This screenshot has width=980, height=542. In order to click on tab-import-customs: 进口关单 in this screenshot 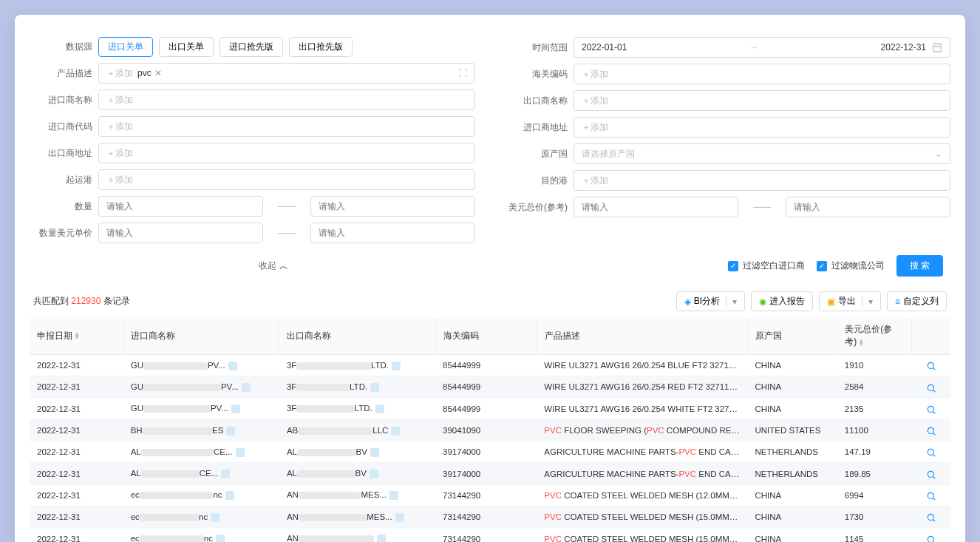, I will do `click(126, 47)`.